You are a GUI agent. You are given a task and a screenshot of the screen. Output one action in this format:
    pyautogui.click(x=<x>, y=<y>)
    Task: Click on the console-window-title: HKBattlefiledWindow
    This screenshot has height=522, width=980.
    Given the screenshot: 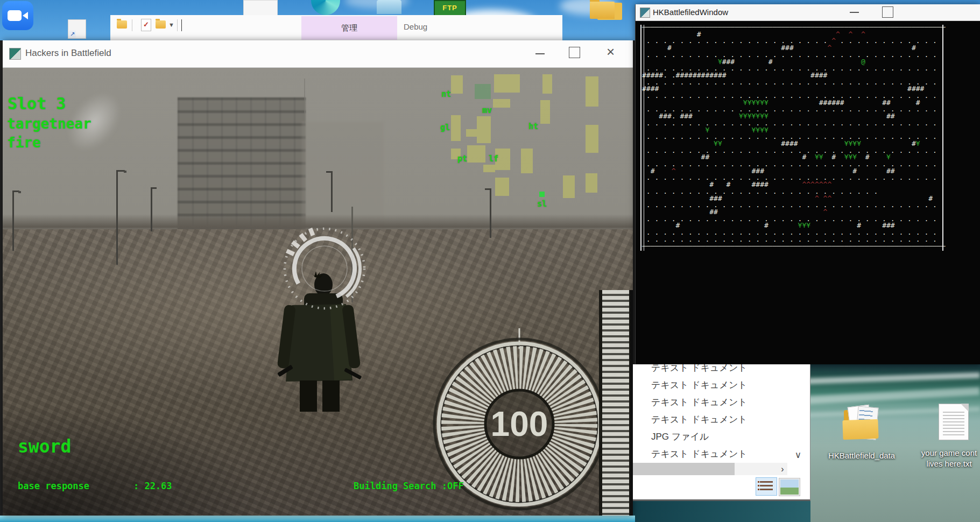 What is the action you would take?
    pyautogui.click(x=690, y=12)
    